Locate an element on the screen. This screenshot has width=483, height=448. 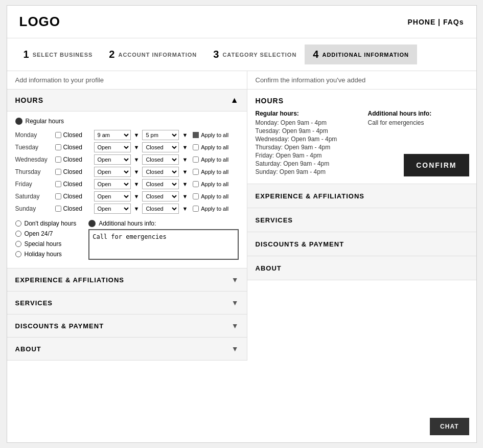
thursday-closed-checkbox: Closed is located at coordinates (73, 172).